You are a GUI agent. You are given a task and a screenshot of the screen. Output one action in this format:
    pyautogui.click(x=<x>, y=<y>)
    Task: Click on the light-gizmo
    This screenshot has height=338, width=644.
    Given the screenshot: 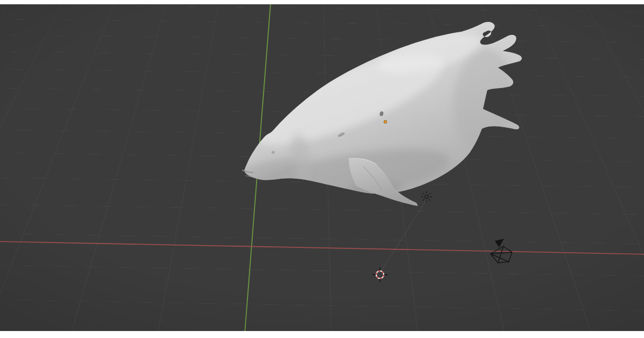 What is the action you would take?
    pyautogui.click(x=427, y=197)
    